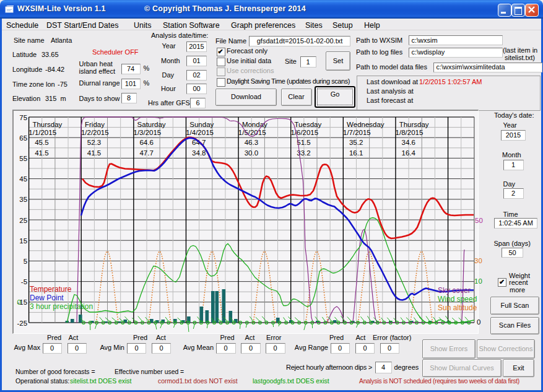  What do you see at coordinates (202, 124) in the screenshot?
I see `svg-text: Sunday` at bounding box center [202, 124].